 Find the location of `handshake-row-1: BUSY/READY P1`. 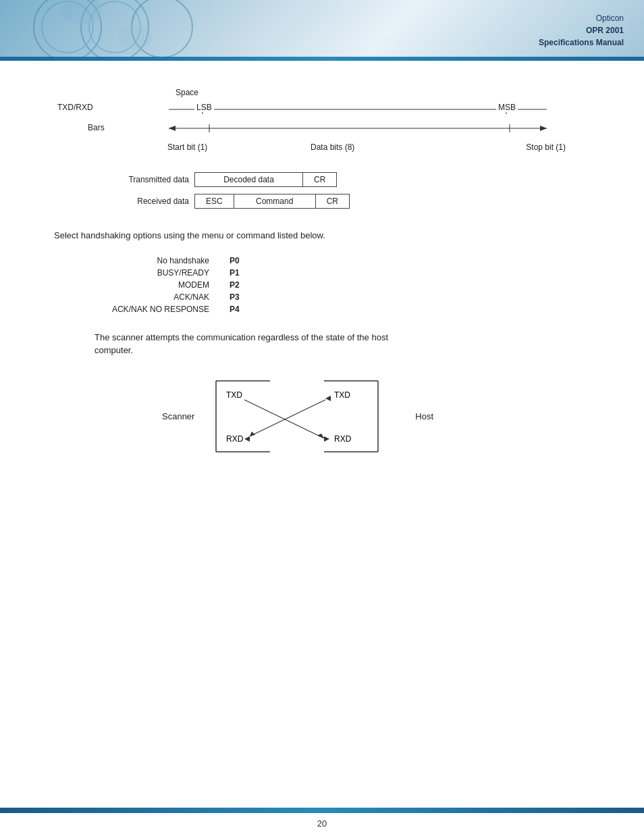

handshake-row-1: BUSY/READY P1 is located at coordinates (342, 273).